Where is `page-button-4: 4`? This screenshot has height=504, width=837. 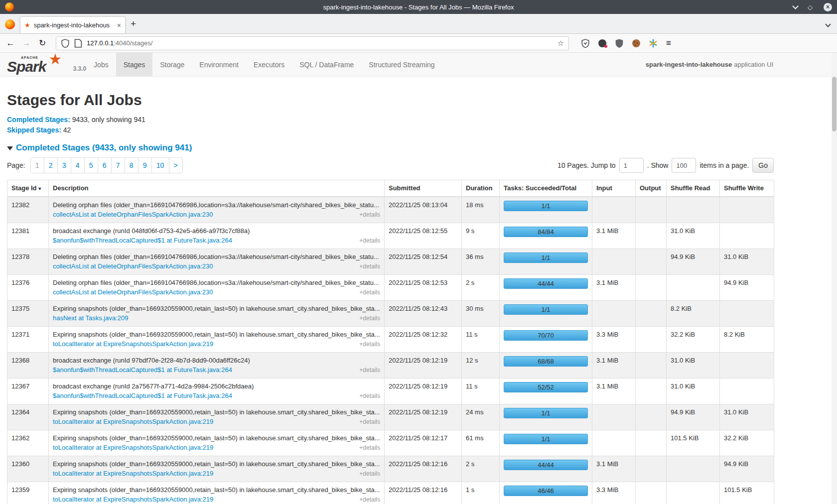
page-button-4: 4 is located at coordinates (78, 165).